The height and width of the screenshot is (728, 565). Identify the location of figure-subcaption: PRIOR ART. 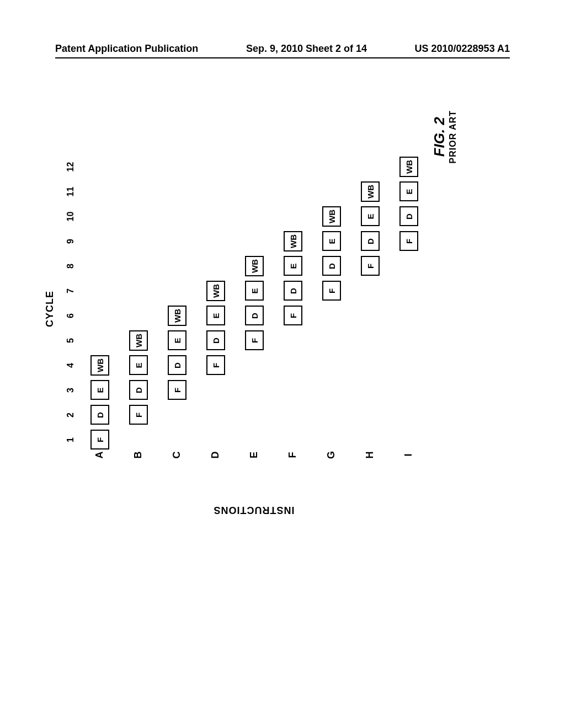
(453, 137).